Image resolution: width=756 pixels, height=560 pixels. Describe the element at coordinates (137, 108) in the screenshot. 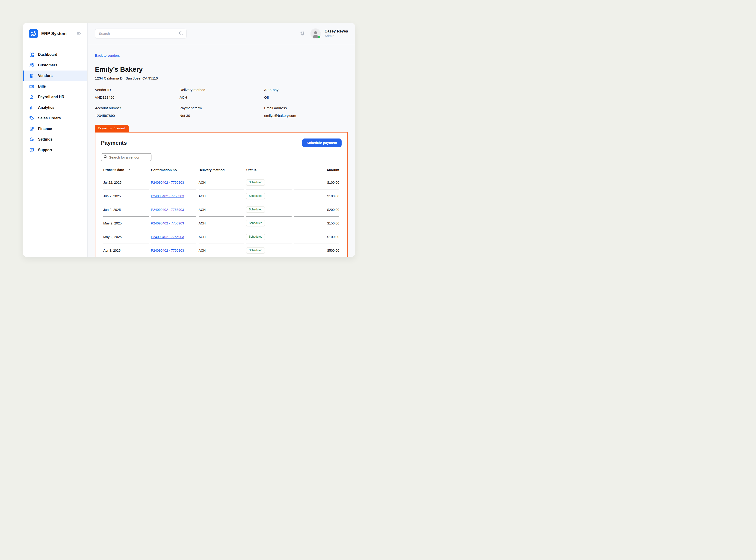

I see `detail-label: Account number` at that location.